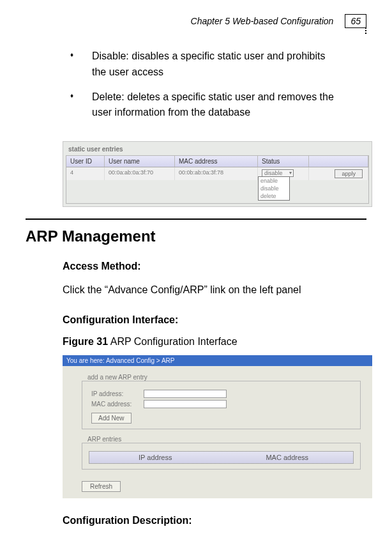 The width and height of the screenshot is (392, 559). What do you see at coordinates (206, 65) in the screenshot?
I see `bullet-item: Disable: disables a specific static user…` at bounding box center [206, 65].